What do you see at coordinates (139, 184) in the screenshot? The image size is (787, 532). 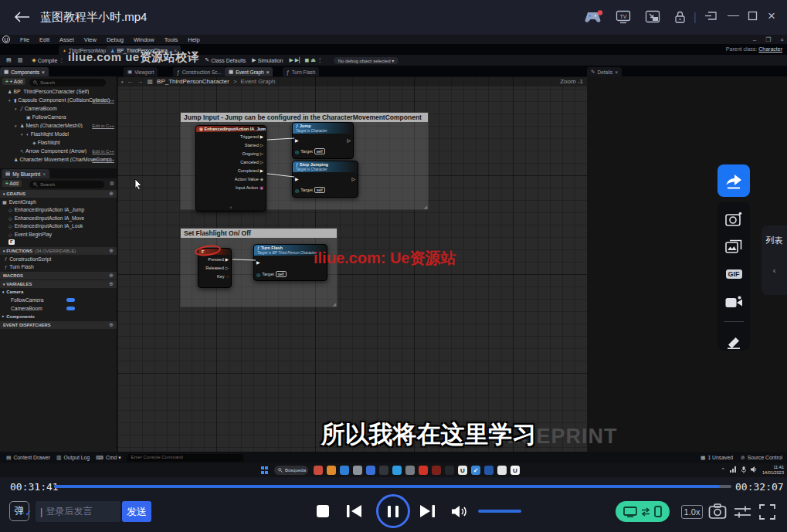 I see `mouse-cursor` at bounding box center [139, 184].